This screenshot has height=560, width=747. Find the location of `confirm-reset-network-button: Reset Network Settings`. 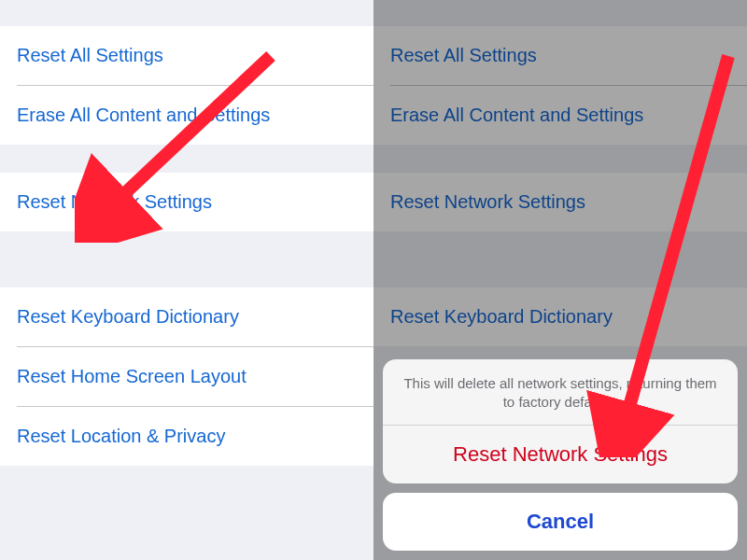

confirm-reset-network-button: Reset Network Settings is located at coordinates (560, 455).